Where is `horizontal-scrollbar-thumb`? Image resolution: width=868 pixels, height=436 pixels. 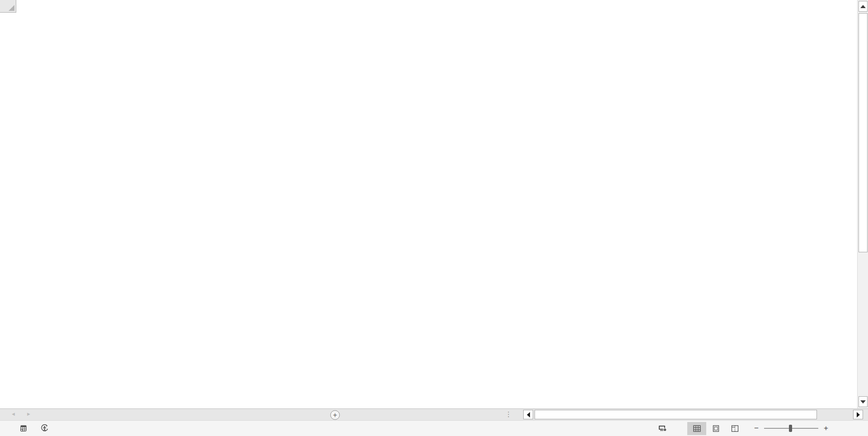 horizontal-scrollbar-thumb is located at coordinates (676, 414).